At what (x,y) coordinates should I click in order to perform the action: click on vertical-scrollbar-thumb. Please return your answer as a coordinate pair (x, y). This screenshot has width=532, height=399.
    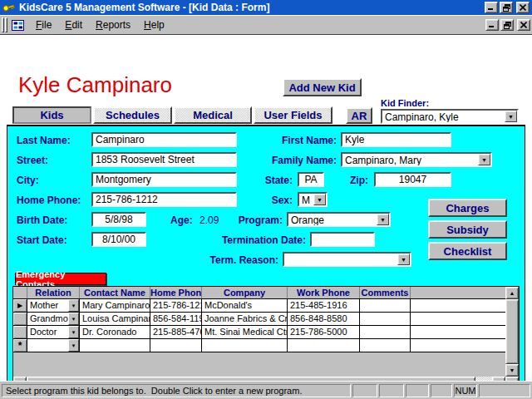
    Looking at the image, I should click on (512, 332).